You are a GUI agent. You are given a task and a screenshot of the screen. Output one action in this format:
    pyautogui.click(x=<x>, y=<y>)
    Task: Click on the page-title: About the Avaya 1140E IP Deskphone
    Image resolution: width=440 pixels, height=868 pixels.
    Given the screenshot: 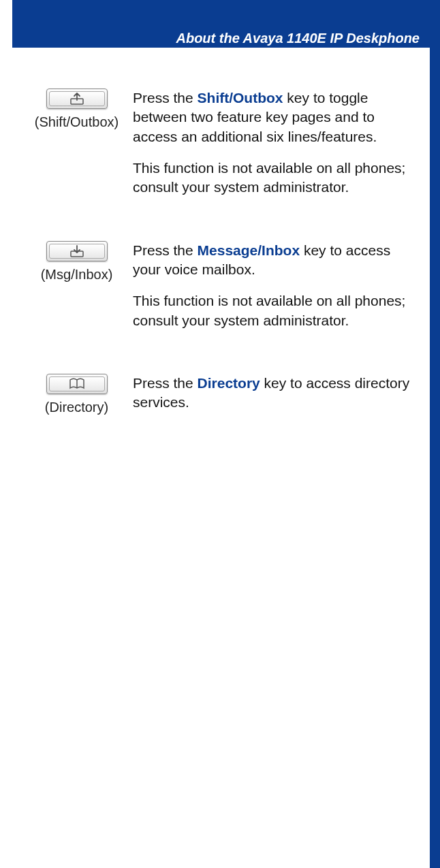 What is the action you would take?
    pyautogui.click(x=216, y=38)
    